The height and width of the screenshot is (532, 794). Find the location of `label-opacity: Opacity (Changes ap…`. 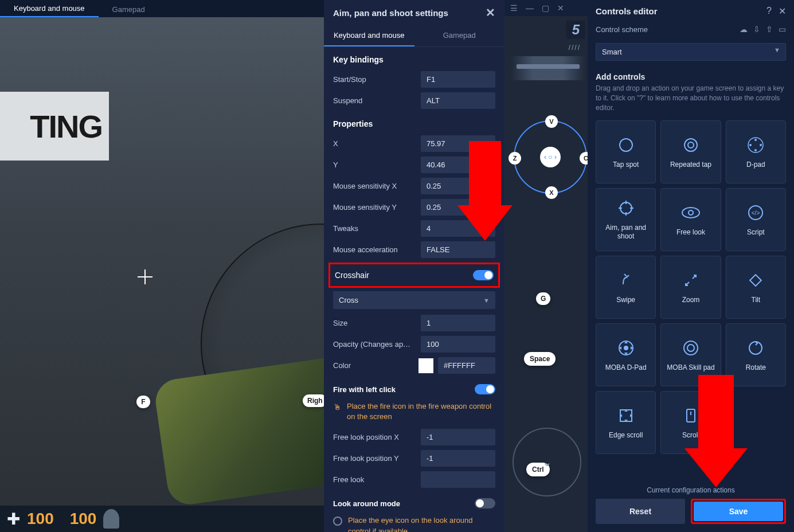

label-opacity: Opacity (Changes ap… is located at coordinates (375, 344).